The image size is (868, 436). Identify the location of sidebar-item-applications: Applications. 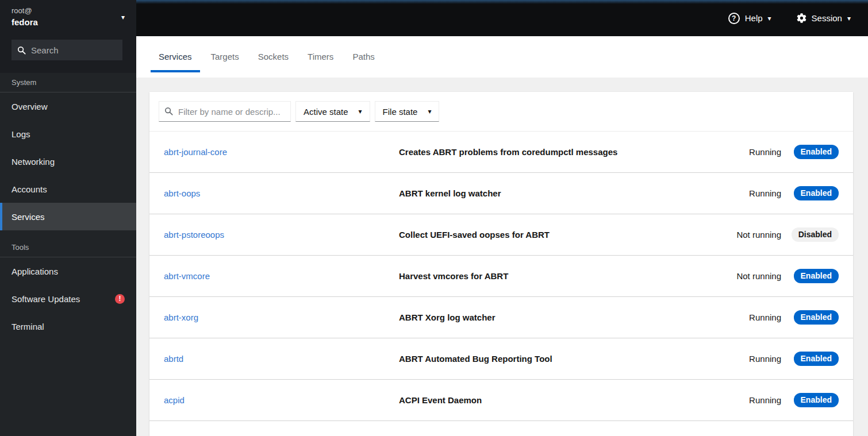
(68, 271).